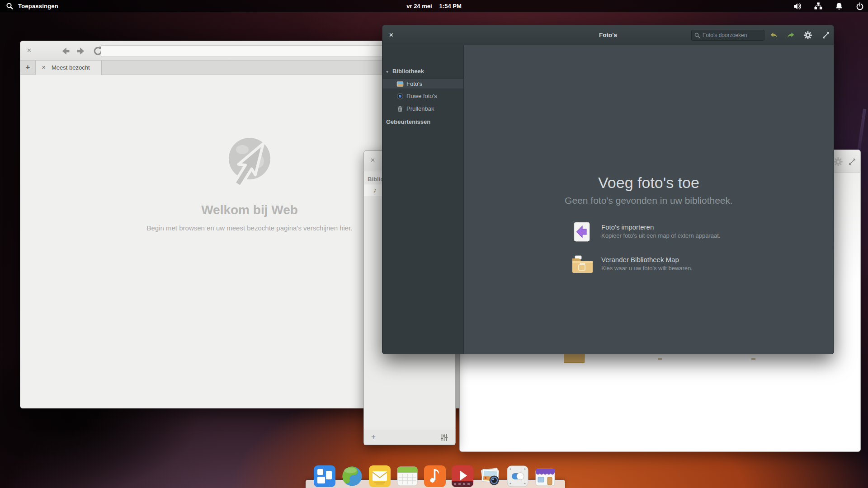 The height and width of the screenshot is (488, 868). What do you see at coordinates (444, 437) in the screenshot?
I see `equalizer-icon` at bounding box center [444, 437].